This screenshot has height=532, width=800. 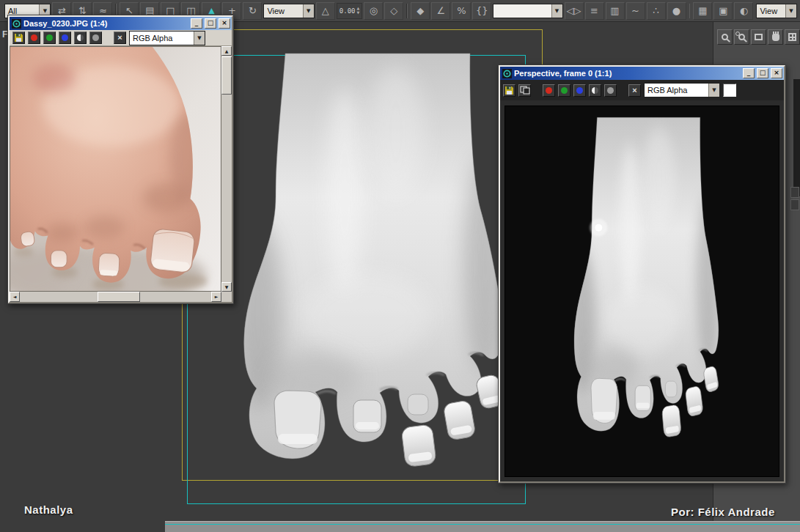 I want to click on align-button: ≡, so click(x=595, y=11).